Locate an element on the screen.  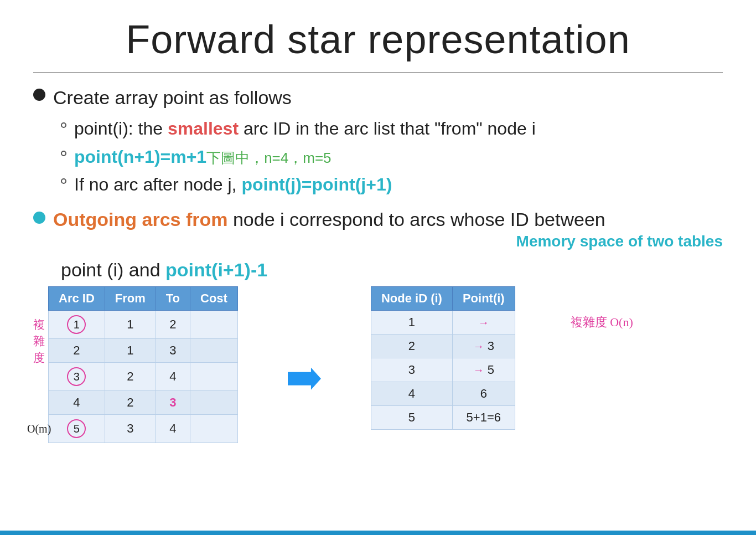
sub-bullet-2: point(n+1)=m+1下圖中，n=4，m=5 is located at coordinates (392, 157).